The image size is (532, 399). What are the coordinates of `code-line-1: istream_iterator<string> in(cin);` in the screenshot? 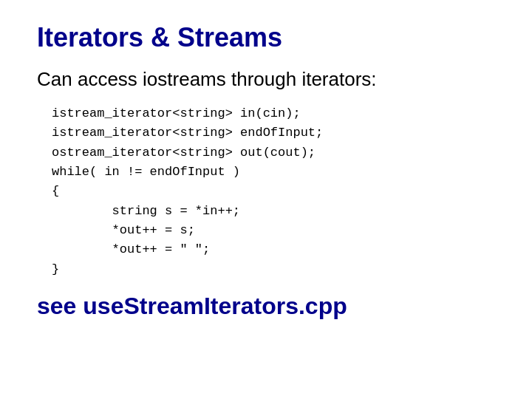 It's located at (273, 114).